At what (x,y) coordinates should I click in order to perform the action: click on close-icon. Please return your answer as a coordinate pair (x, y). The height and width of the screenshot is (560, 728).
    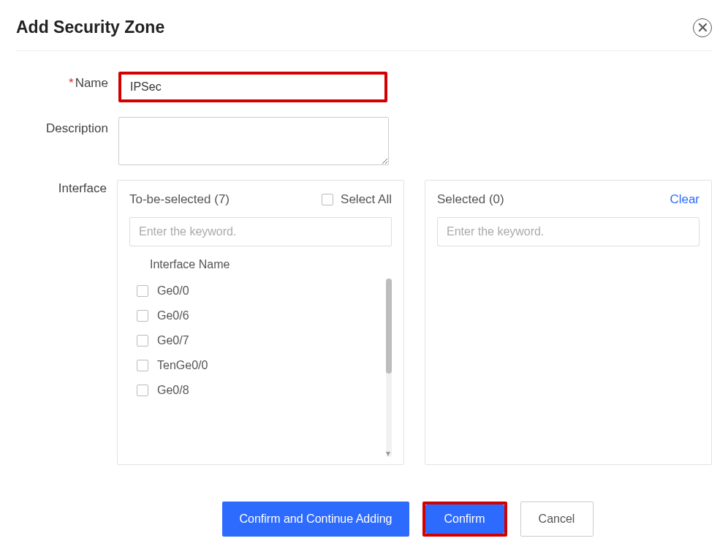
    Looking at the image, I should click on (702, 28).